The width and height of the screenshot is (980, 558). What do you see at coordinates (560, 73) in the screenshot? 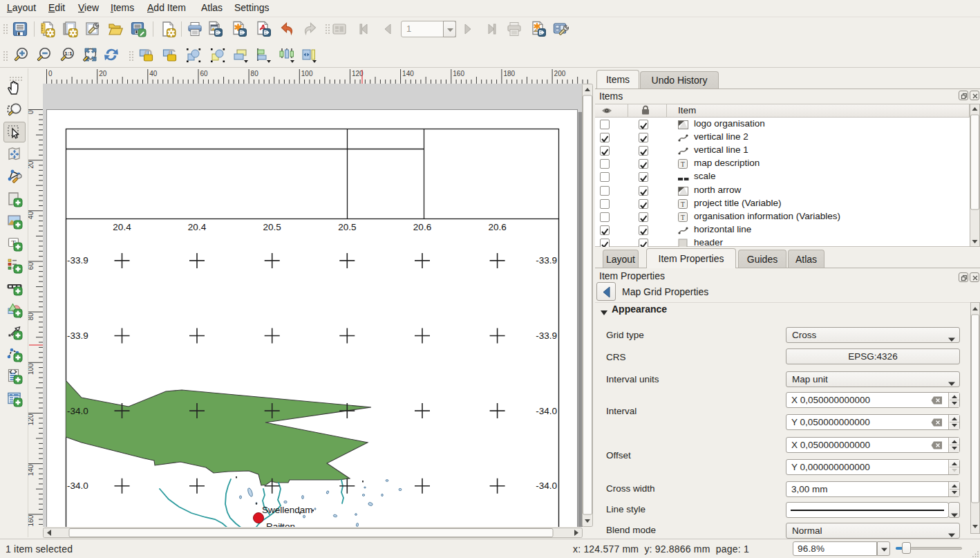
I see `svg-text: 200` at bounding box center [560, 73].